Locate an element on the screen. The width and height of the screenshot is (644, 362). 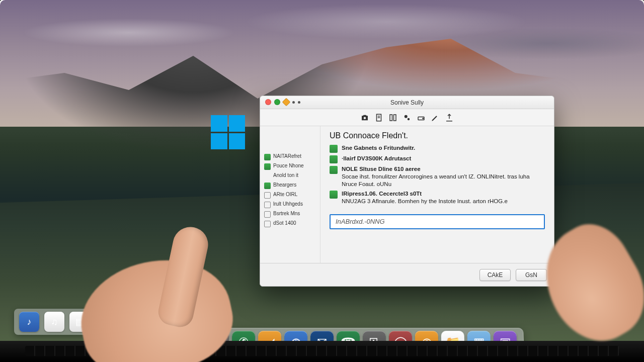
window-controls is located at coordinates (283, 102).